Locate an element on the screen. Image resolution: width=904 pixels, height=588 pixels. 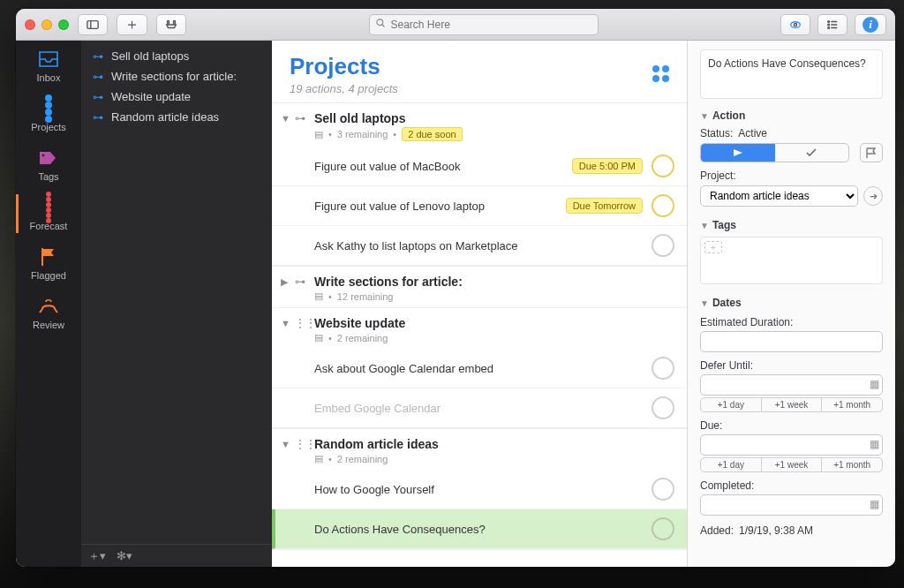
tree-item: ⊶Random article ideas is located at coordinates (177, 117).